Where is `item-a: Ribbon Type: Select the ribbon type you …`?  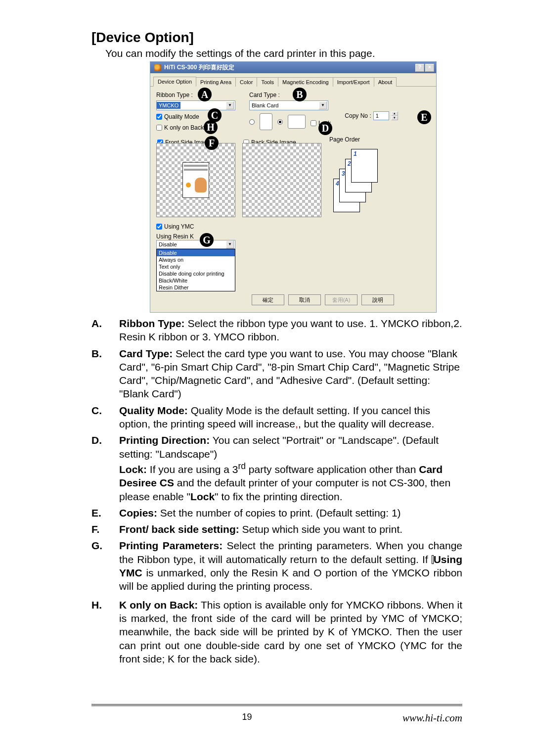
item-a: Ribbon Type: Select the ribbon type you … is located at coordinates (291, 331).